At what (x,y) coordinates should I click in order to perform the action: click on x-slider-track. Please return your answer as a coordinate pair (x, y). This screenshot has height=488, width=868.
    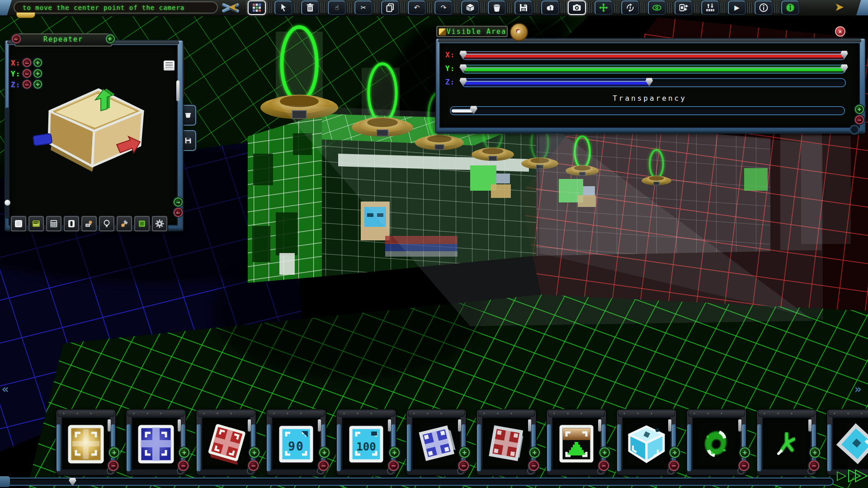
    Looking at the image, I should click on (654, 56).